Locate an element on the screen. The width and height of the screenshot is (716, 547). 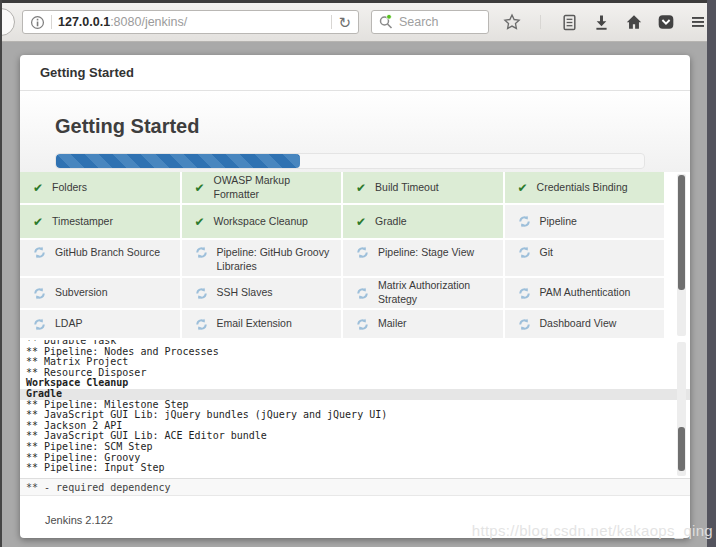
pocket-icon is located at coordinates (666, 22).